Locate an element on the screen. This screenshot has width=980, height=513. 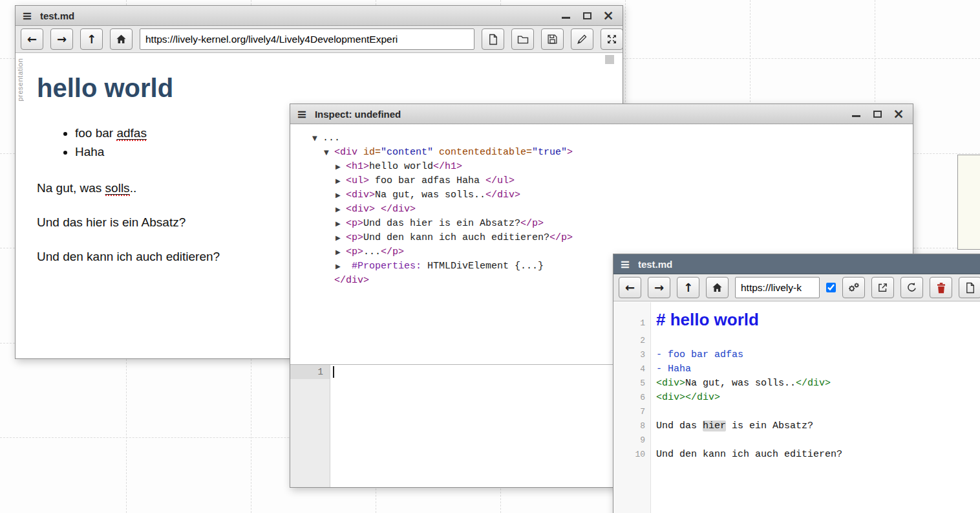
text-run: foo bar is located at coordinates (96, 133).